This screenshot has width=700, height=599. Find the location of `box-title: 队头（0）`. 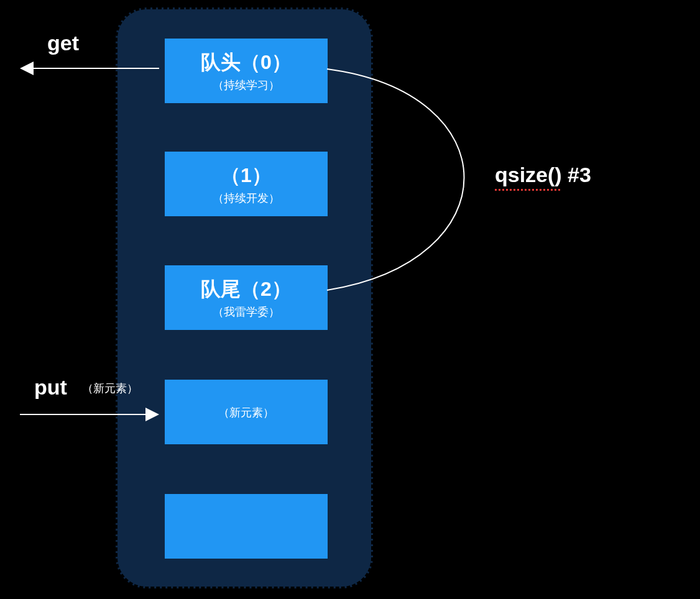

box-title: 队头（0） is located at coordinates (246, 63).